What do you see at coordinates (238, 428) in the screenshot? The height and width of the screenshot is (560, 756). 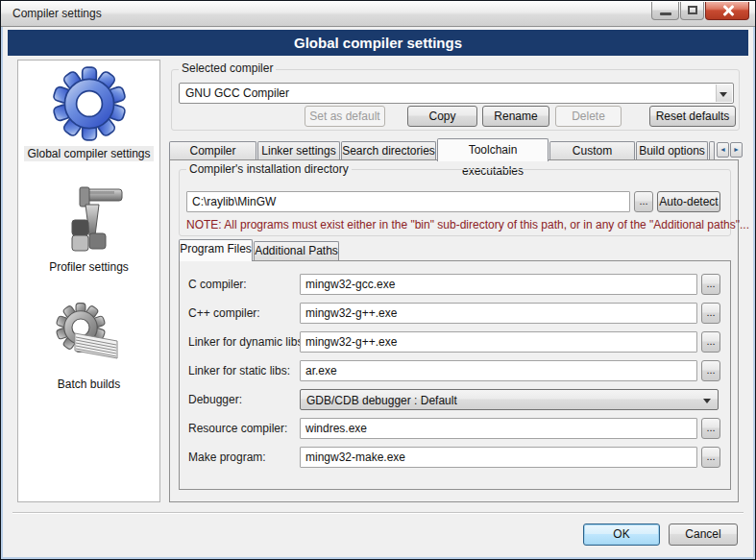 I see `resource-compiler-label: Resource compiler:` at bounding box center [238, 428].